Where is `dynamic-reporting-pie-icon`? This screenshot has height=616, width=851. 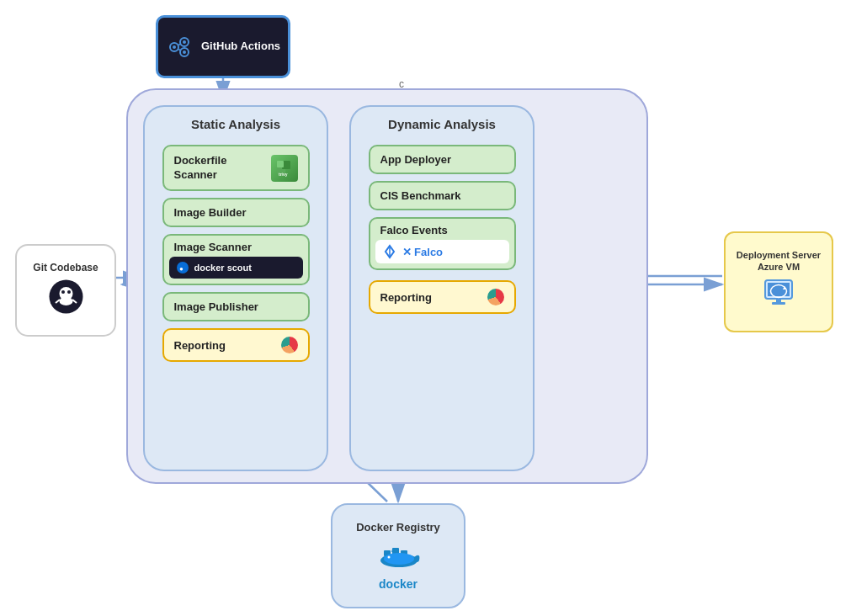 dynamic-reporting-pie-icon is located at coordinates (496, 297).